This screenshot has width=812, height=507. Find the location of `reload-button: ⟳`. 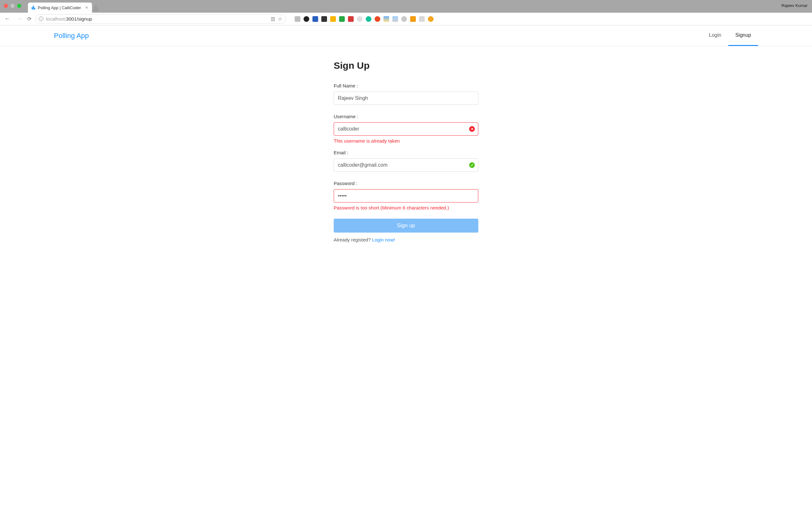

reload-button: ⟳ is located at coordinates (30, 19).